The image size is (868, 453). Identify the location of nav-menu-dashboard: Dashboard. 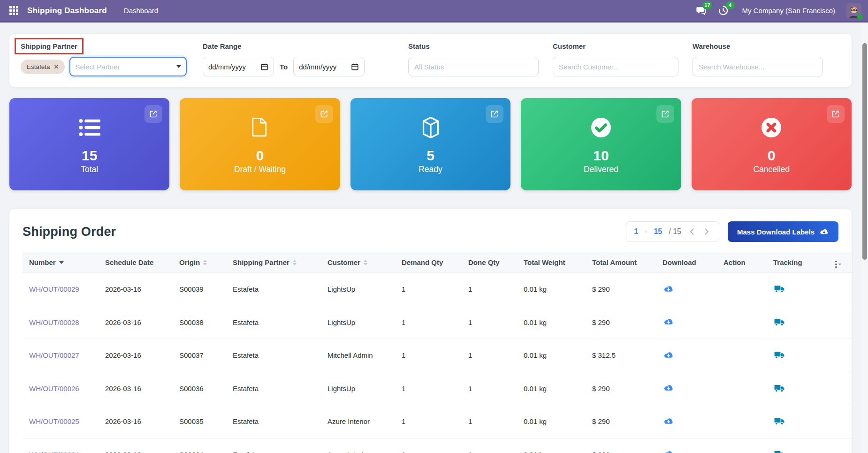
(141, 10).